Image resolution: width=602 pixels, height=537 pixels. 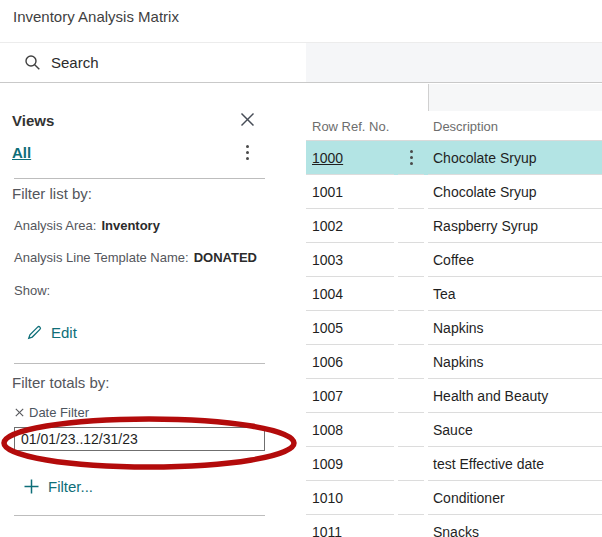 What do you see at coordinates (466, 126) in the screenshot?
I see `column-header-description: Description` at bounding box center [466, 126].